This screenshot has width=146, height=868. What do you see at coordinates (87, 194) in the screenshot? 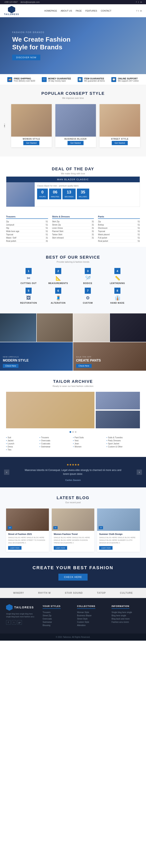
I see `deal-timer: 0 HOURS 06 MINUTES 13 SECONDS 35 MILLISE…` at bounding box center [87, 194].